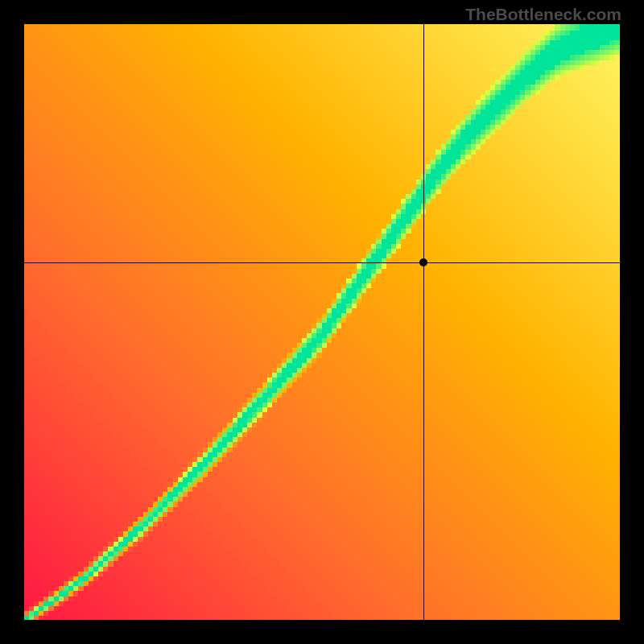 Image resolution: width=644 pixels, height=644 pixels. Describe the element at coordinates (423, 262) in the screenshot. I see `crosshair-marker` at that location.